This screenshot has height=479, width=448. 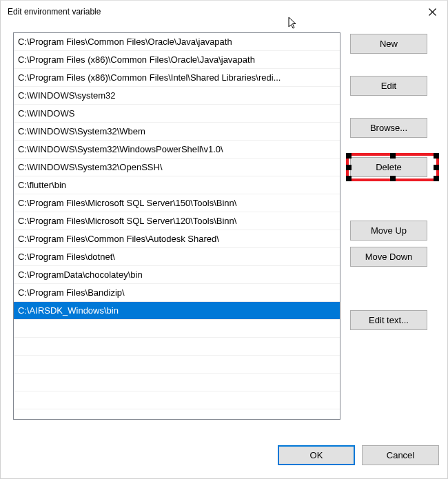 What do you see at coordinates (176, 311) in the screenshot?
I see `path-row: C:\AIRSDK_Windows\bin` at bounding box center [176, 311].